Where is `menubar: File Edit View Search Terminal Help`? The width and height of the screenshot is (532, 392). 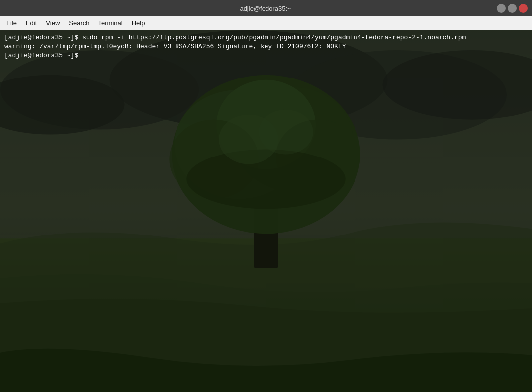 menubar: File Edit View Search Terminal Help is located at coordinates (266, 23).